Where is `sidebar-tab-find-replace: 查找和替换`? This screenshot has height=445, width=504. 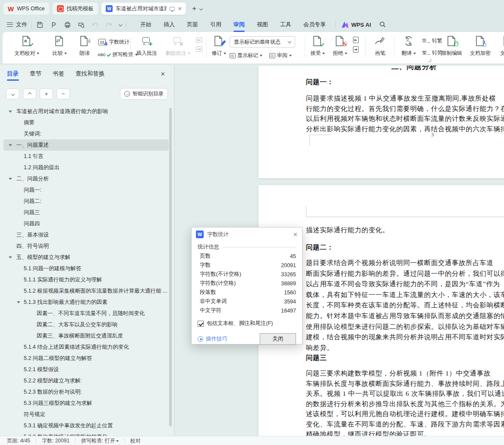 sidebar-tab-find-replace: 查找和替换 is located at coordinates (90, 74).